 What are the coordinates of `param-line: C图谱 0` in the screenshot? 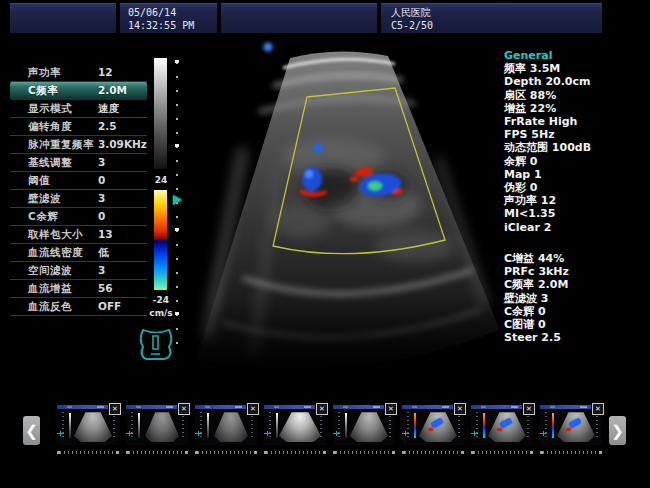 It's located at (575, 324).